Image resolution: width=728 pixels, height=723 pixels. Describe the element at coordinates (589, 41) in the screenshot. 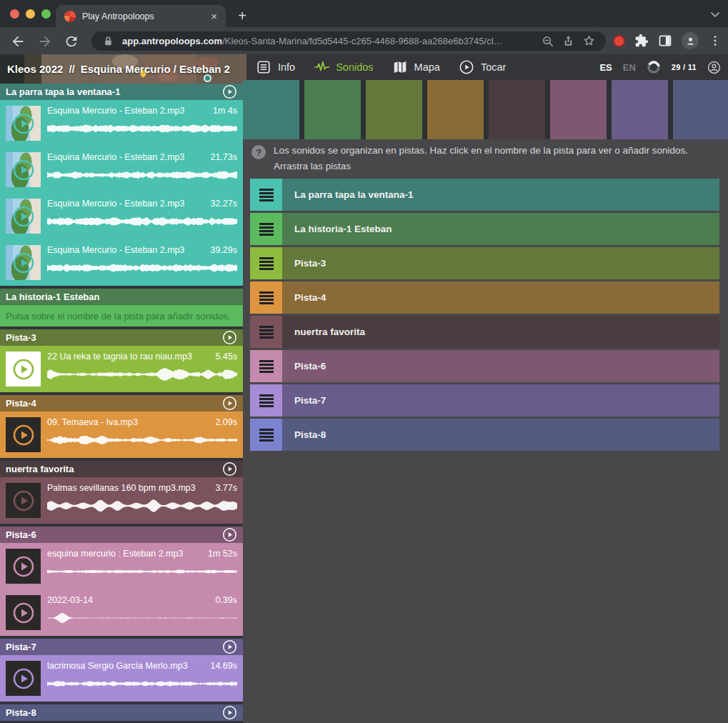

I see `bookmark-star-icon` at that location.